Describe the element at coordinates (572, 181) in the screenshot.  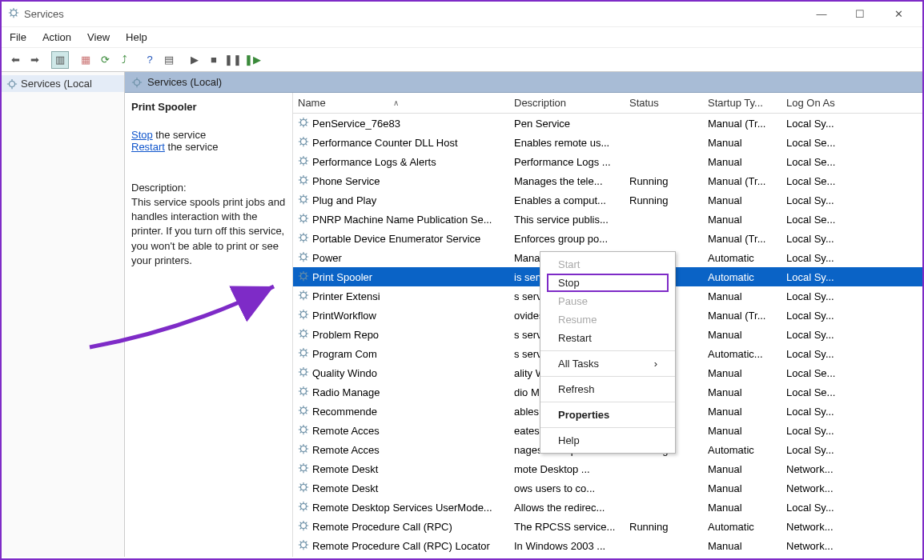
I see `service-desc-cell: Manages the tele...` at that location.